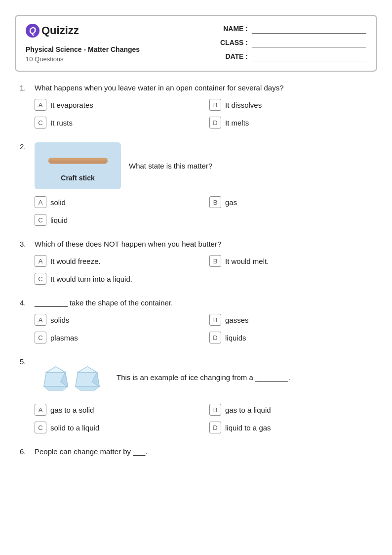 The image size is (392, 555). What do you see at coordinates (233, 43) in the screenshot?
I see `class-label: CLASS :` at bounding box center [233, 43].